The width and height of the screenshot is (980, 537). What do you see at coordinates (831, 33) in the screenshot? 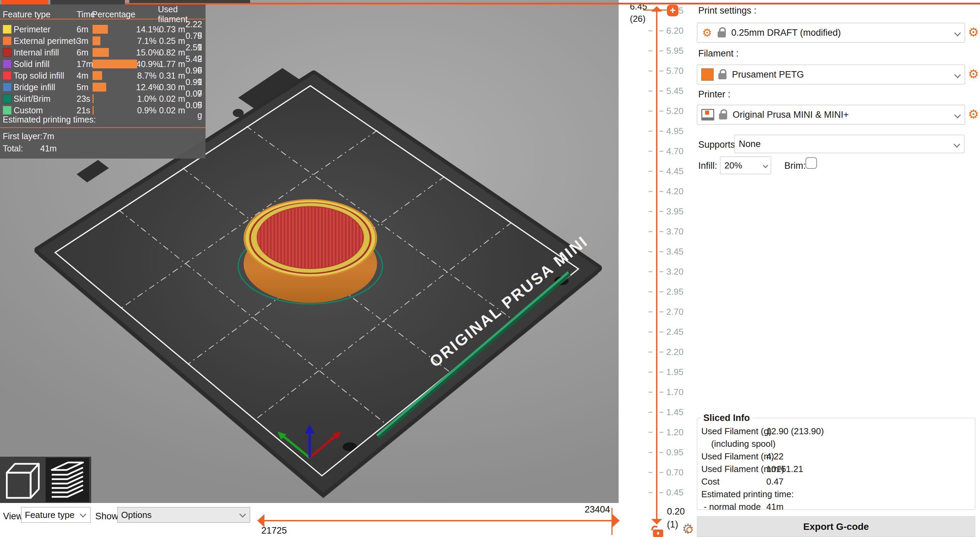
I see `print-settings-dropdown: ⚙ 0.25mm DRAFT (modified)` at bounding box center [831, 33].